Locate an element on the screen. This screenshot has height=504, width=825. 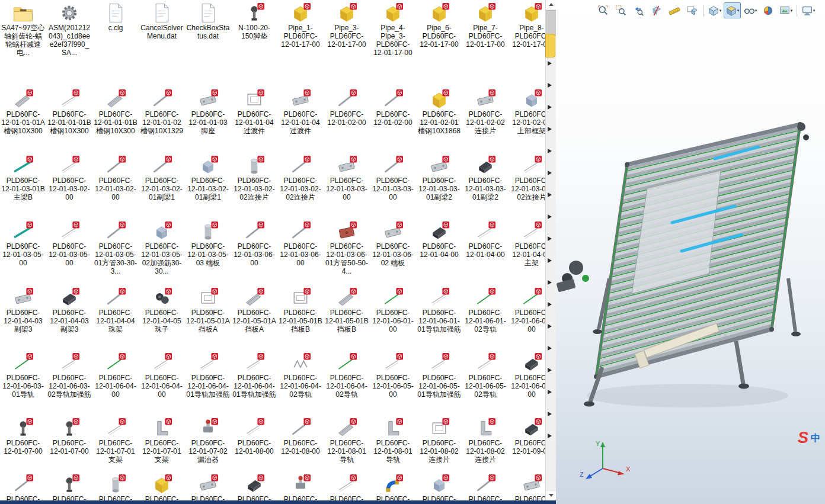
file-item: CheckBoxStatus.dat is located at coordinates (208, 43).